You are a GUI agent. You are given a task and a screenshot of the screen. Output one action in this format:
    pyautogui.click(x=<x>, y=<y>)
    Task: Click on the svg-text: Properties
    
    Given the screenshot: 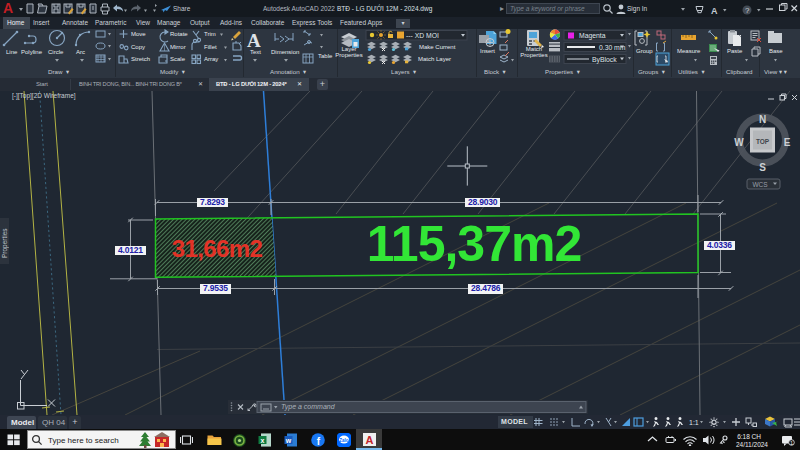 What is the action you would take?
    pyautogui.click(x=5, y=243)
    